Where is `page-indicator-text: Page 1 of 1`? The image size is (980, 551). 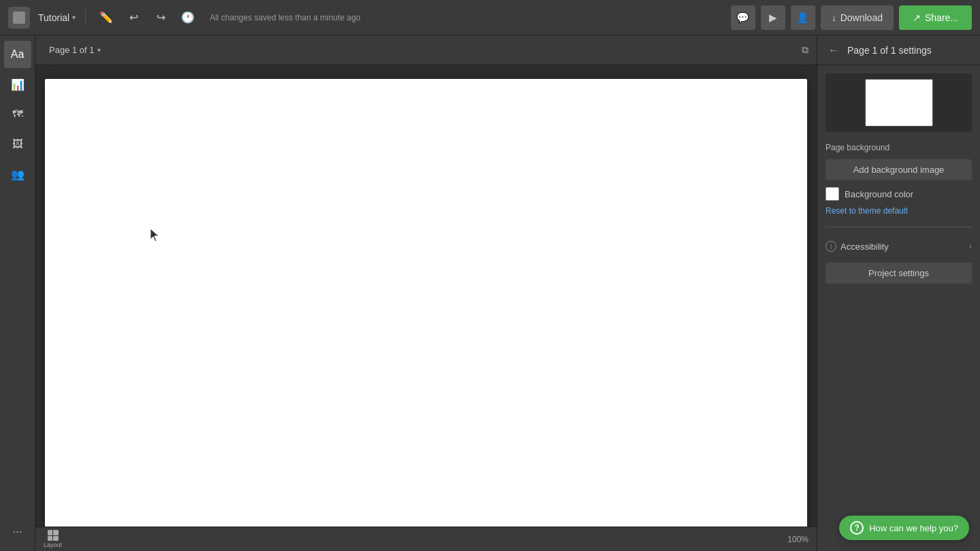
page-indicator-text: Page 1 of 1 is located at coordinates (72, 50).